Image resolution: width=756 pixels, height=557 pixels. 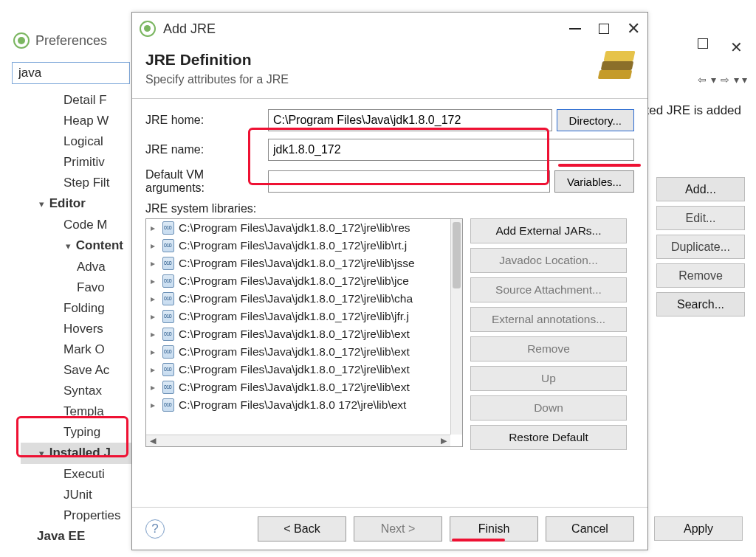 I want to click on directory-button: Directory..., so click(x=595, y=120).